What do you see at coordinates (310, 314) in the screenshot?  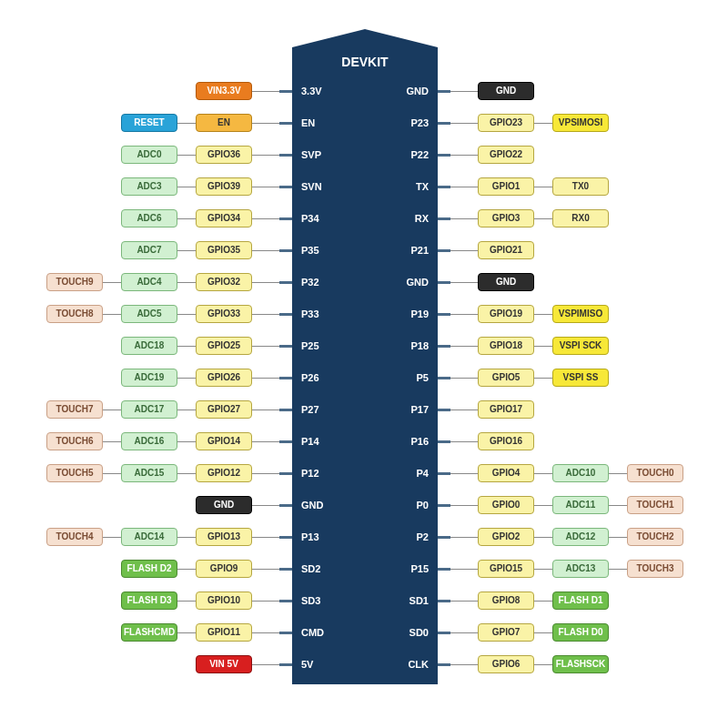 I see `pin-label: P33` at bounding box center [310, 314].